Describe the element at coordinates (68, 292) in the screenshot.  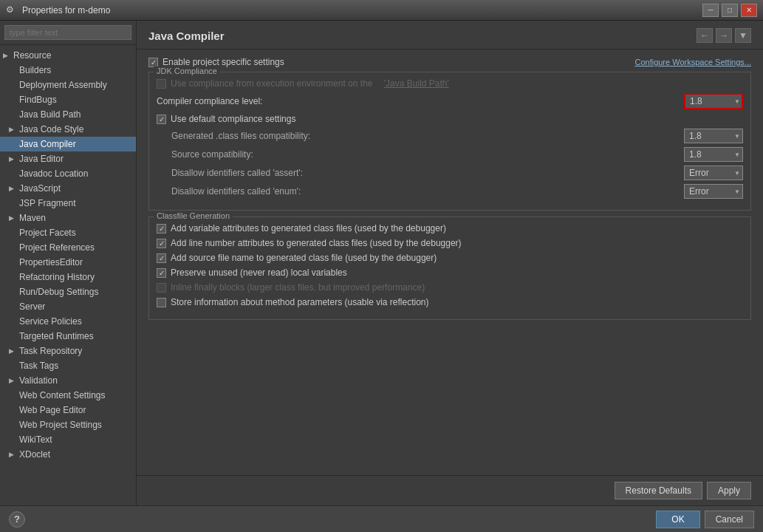
I see `sidebar-item-run-debug-settings: Run/Debug Settings` at that location.